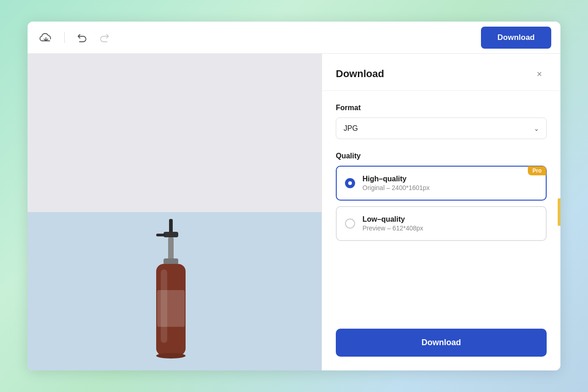  What do you see at coordinates (350, 183) in the screenshot?
I see `high-quality-radio` at bounding box center [350, 183].